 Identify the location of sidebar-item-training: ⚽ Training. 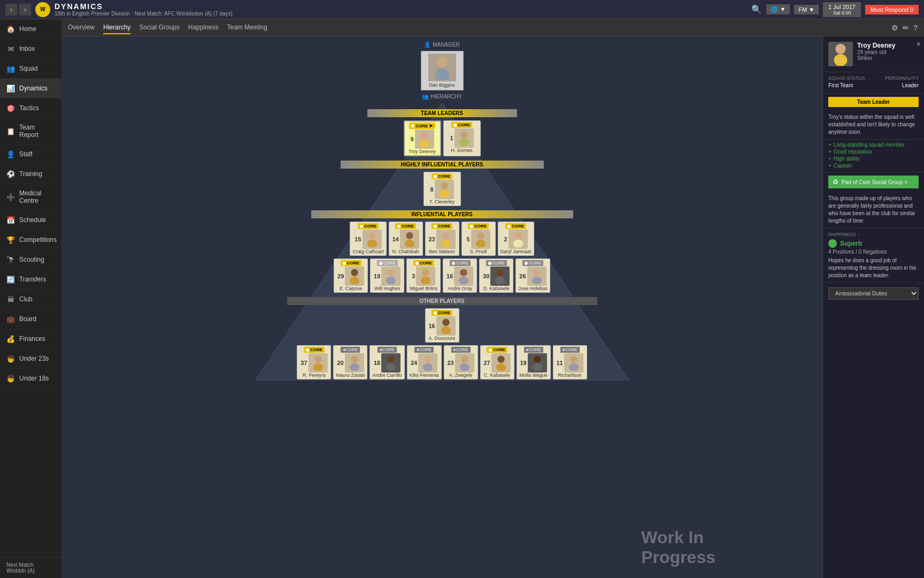
(31, 174).